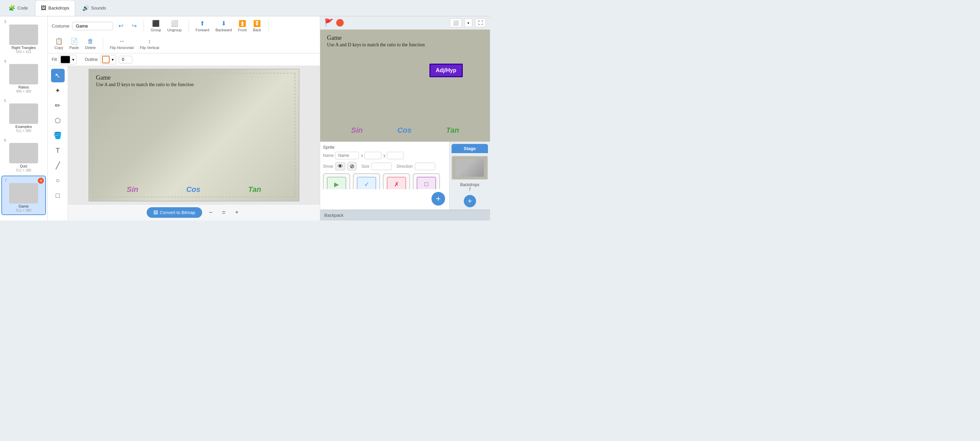  I want to click on adj-hyp-box: Adj/Hyp, so click(446, 70).